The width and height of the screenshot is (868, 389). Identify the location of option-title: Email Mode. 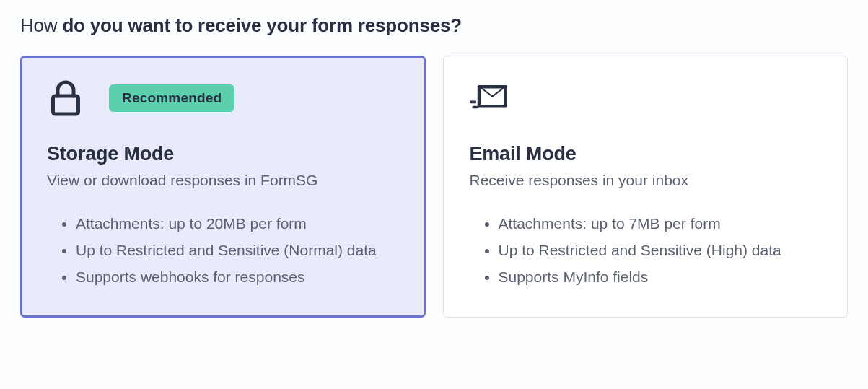
(646, 154).